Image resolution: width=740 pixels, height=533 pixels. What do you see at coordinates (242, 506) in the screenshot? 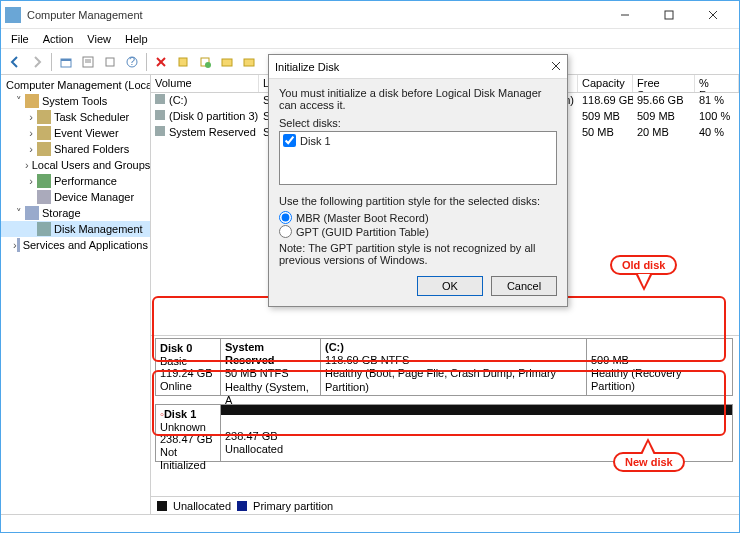
I see `legend-primary-swatch` at bounding box center [242, 506].